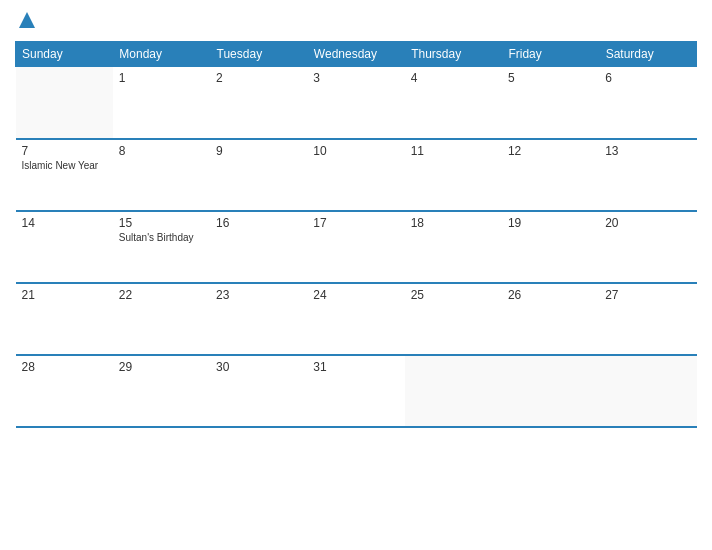  I want to click on calendar-cell: 14, so click(64, 247).